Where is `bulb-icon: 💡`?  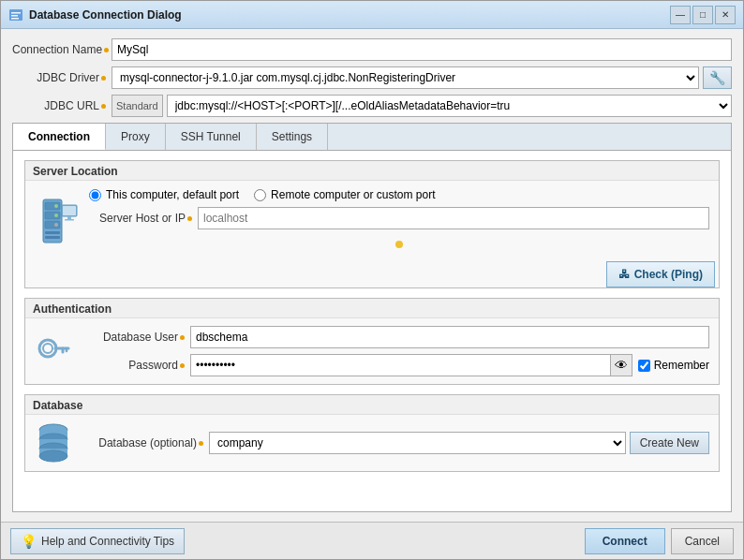
bulb-icon: 💡 is located at coordinates (28, 541).